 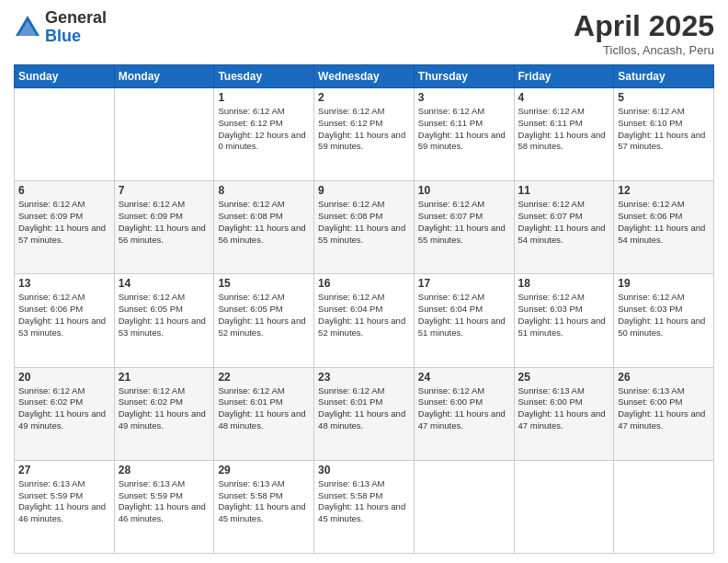 What do you see at coordinates (364, 283) in the screenshot?
I see `day-number: 16` at bounding box center [364, 283].